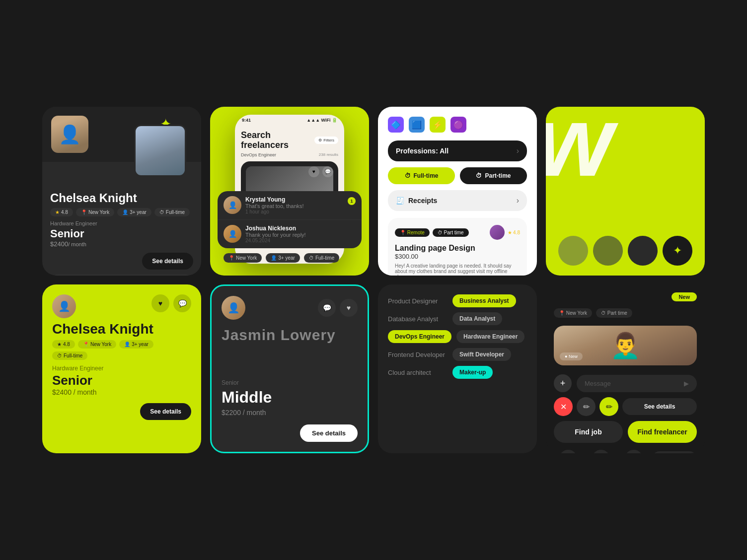 Image resolution: width=747 pixels, height=560 pixels. Describe the element at coordinates (625, 191) in the screenshot. I see `brand-card: w ✦` at that location.